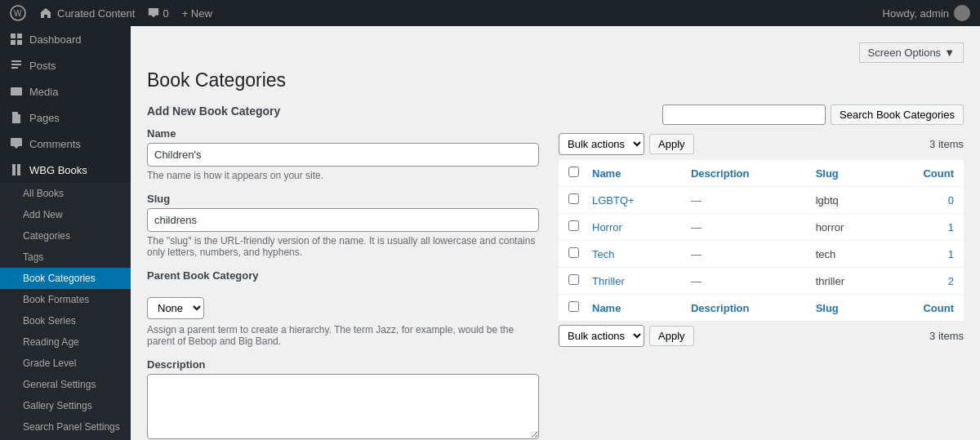 The height and width of the screenshot is (440, 980). Describe the element at coordinates (198, 13) in the screenshot. I see `new-content-link: + New` at that location.